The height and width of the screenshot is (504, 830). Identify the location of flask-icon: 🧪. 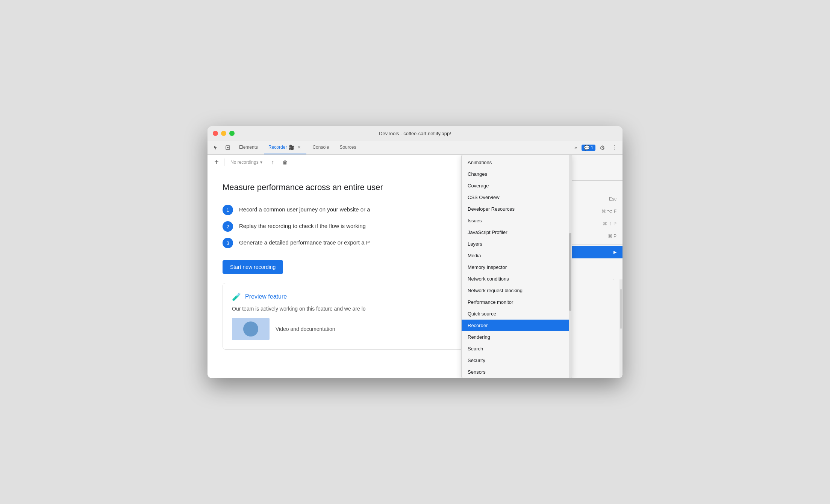
(237, 297).